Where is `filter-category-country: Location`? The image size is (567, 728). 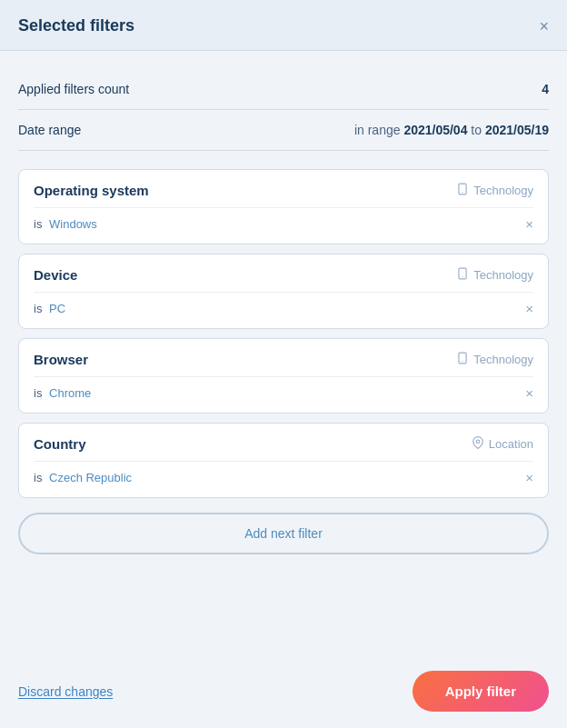 filter-category-country: Location is located at coordinates (502, 444).